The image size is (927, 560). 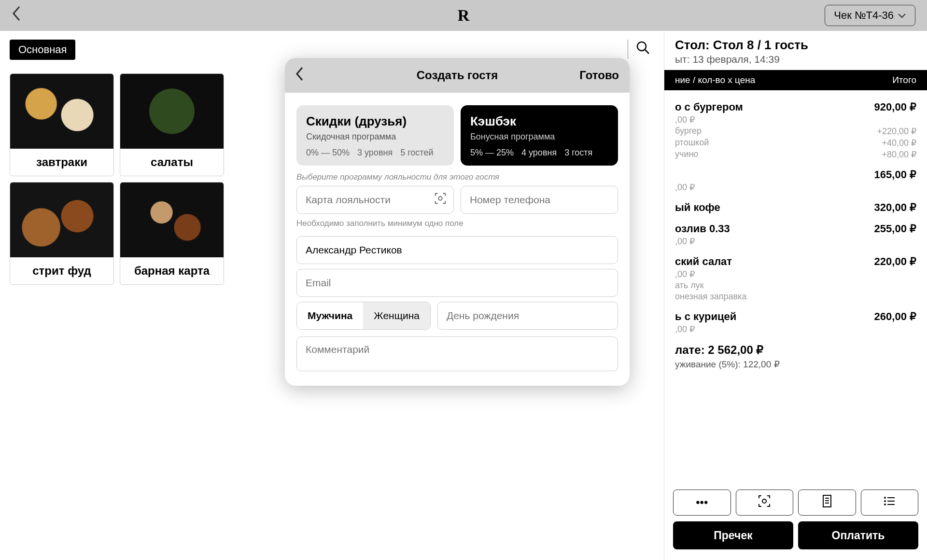 I want to click on opened-time: ыт: 13 февраля, 14:39, so click(x=796, y=59).